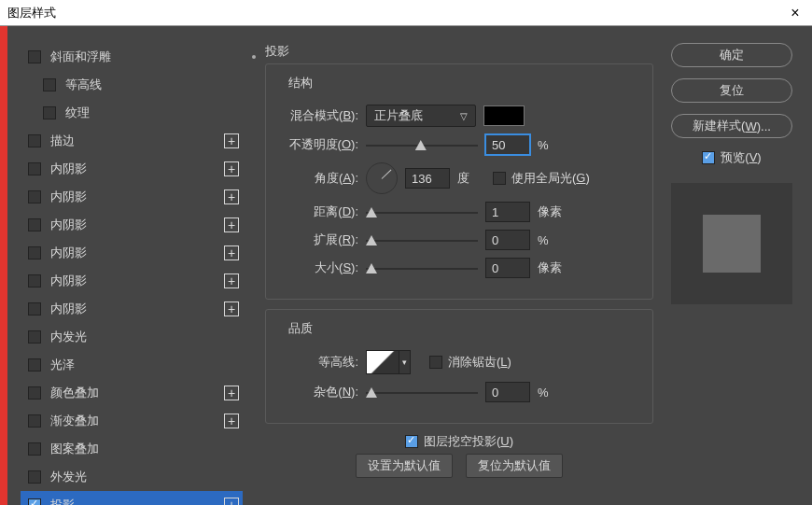 The height and width of the screenshot is (505, 812). What do you see at coordinates (732, 244) in the screenshot?
I see `preview-swatch` at bounding box center [732, 244].